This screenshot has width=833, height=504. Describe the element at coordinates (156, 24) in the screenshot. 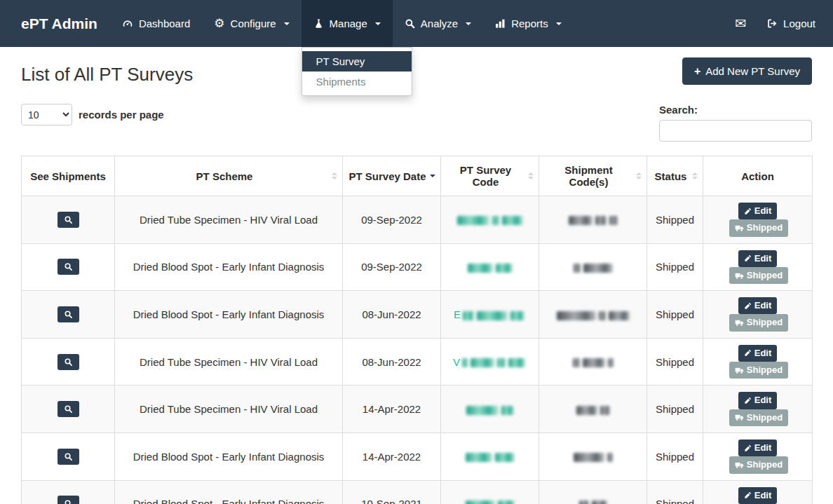

I see `nav-dashboard: Dashboard` at that location.